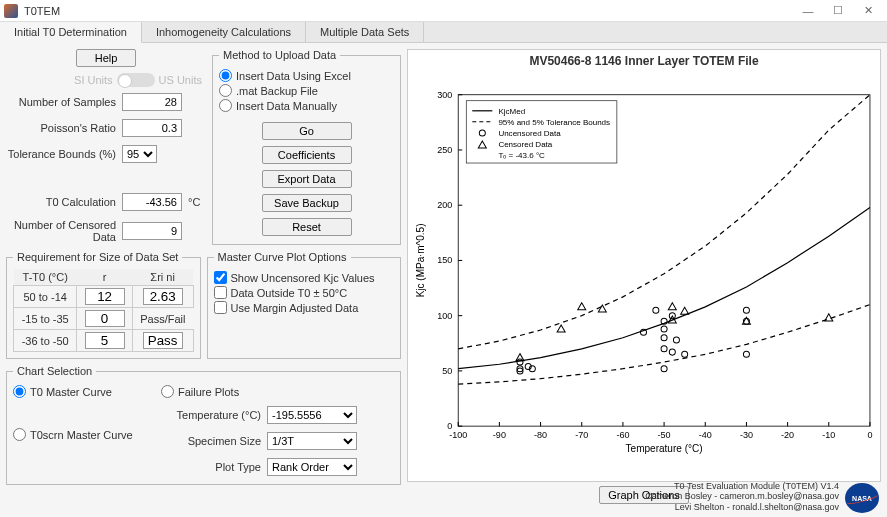  What do you see at coordinates (220, 278) in the screenshot?
I see `show-uncensored-check` at bounding box center [220, 278].